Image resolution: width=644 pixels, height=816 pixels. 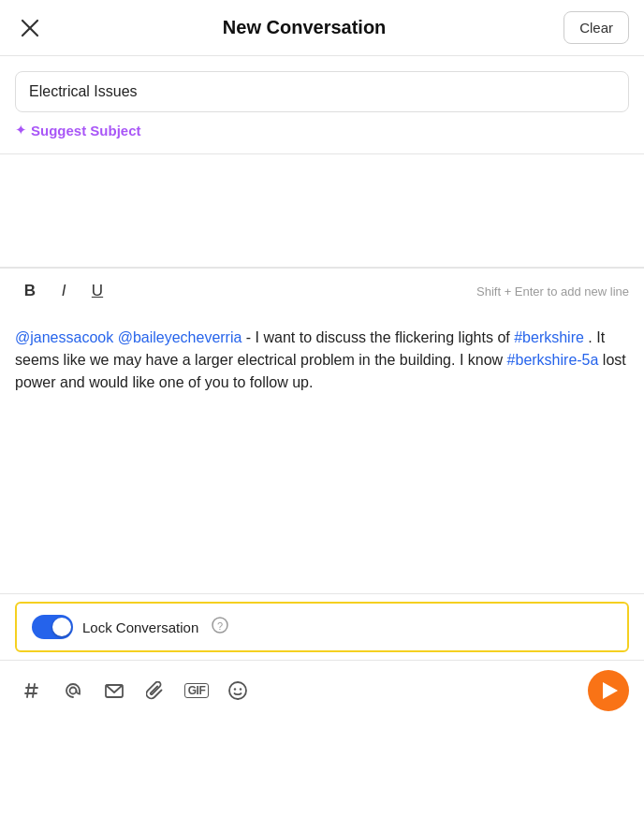 I want to click on send-icon, so click(x=610, y=691).